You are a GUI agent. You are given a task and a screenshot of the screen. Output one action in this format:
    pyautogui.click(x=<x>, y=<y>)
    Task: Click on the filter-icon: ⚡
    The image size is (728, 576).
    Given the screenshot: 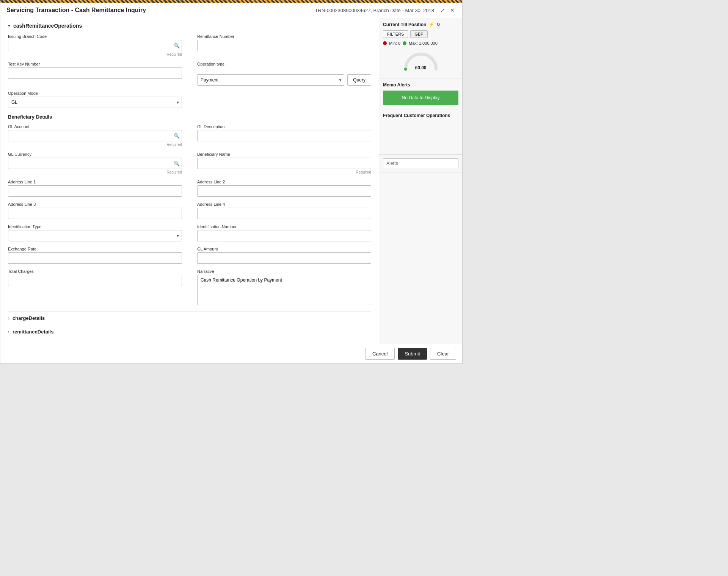 What is the action you would take?
    pyautogui.click(x=431, y=25)
    